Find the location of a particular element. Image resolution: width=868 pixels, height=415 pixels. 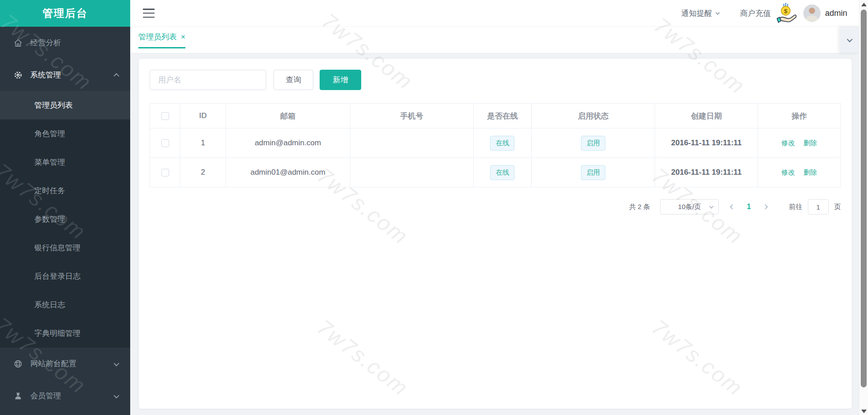

sidebar-item-scheduled-tasks: 定时任务 is located at coordinates (65, 191).